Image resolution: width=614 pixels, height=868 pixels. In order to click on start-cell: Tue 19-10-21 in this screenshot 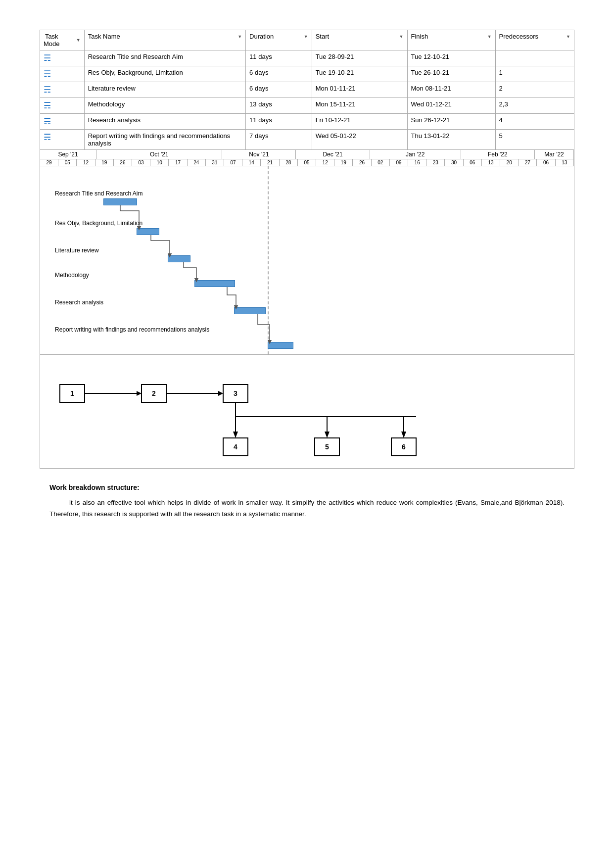, I will do `click(359, 74)`.